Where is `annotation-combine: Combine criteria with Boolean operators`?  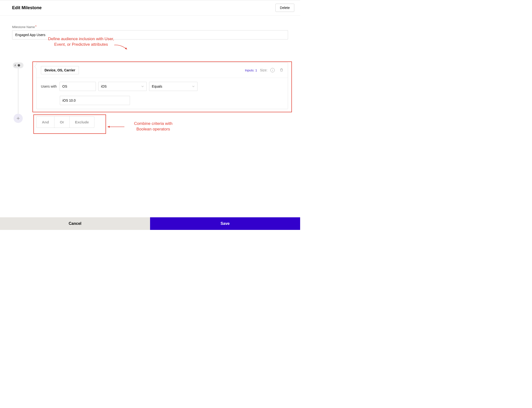
annotation-combine: Combine criteria with Boolean operators is located at coordinates (153, 127).